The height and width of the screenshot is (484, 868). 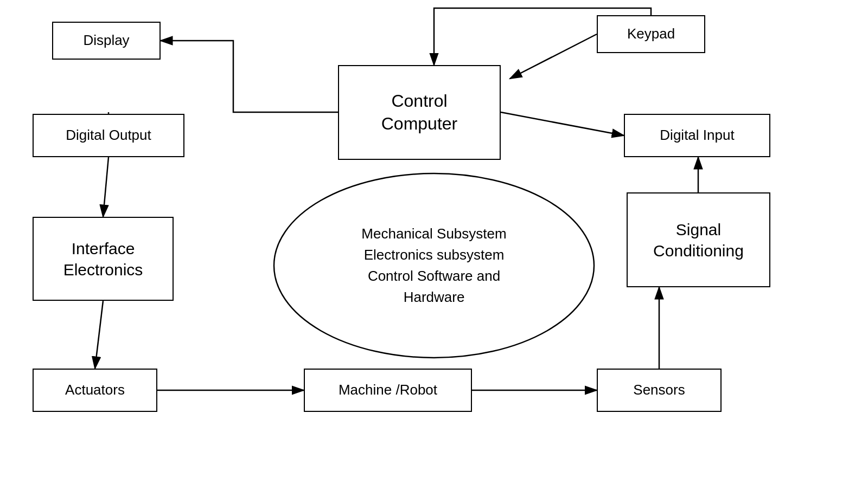 What do you see at coordinates (95, 390) in the screenshot?
I see `actuators-box: Actuators` at bounding box center [95, 390].